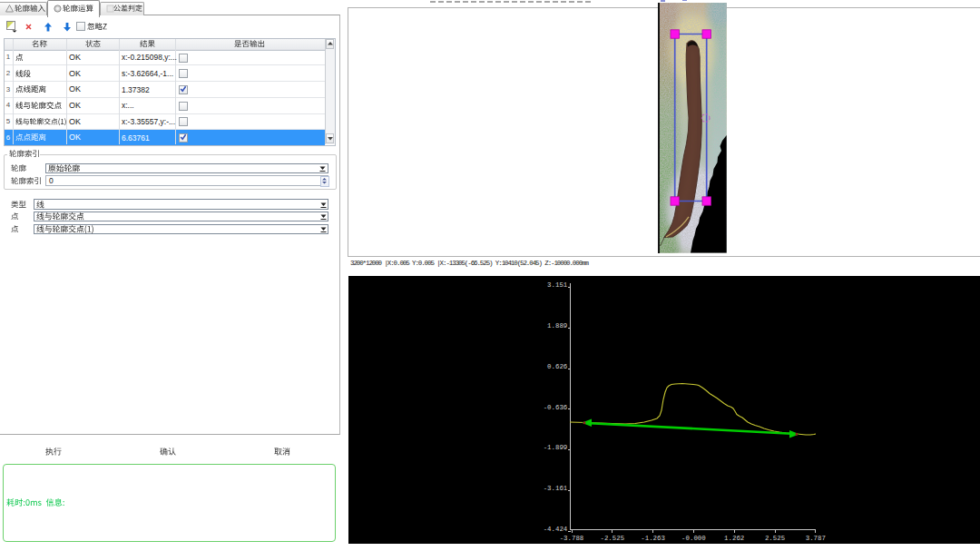 The image size is (980, 551). Describe the element at coordinates (734, 538) in the screenshot. I see `svg-text: 1.262` at that location.